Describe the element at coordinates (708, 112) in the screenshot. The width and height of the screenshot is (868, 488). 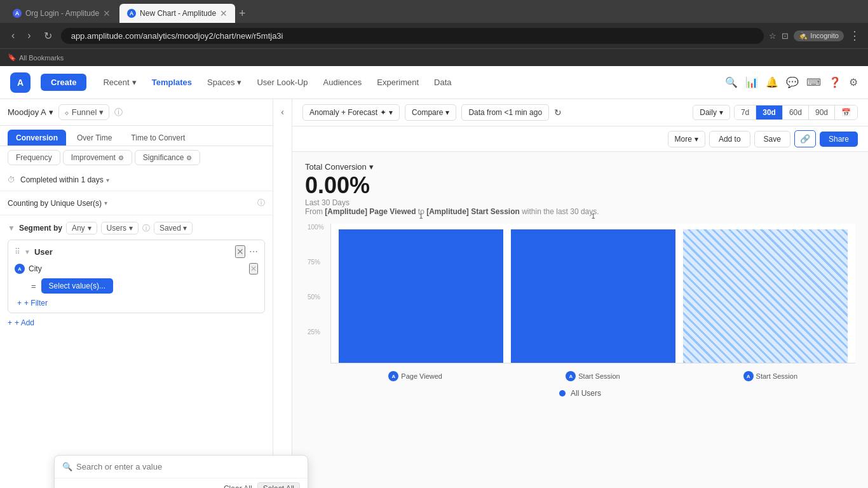
I see `daily-label: Daily` at that location.